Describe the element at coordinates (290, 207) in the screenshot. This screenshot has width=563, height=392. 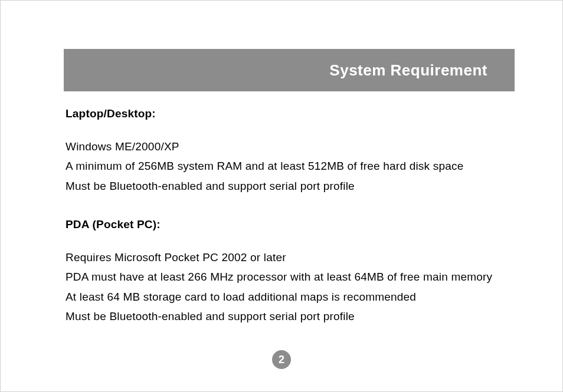
I see `section-spacer` at that location.